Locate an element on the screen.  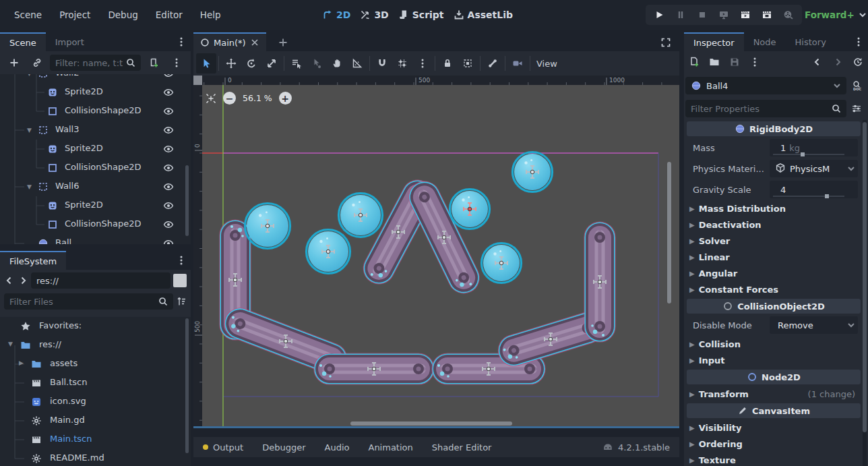
group-deactivation: ▶Deactivation is located at coordinates (774, 225).